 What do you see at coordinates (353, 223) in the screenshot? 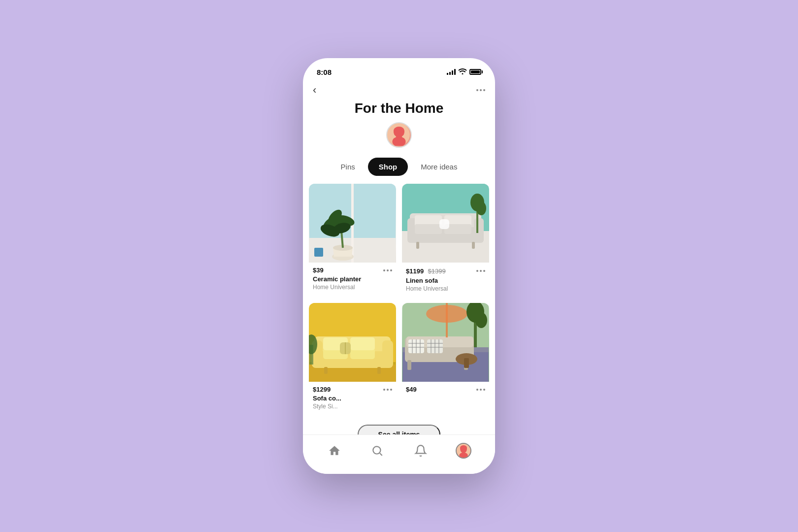
I see `pin-image-plant` at bounding box center [353, 223].